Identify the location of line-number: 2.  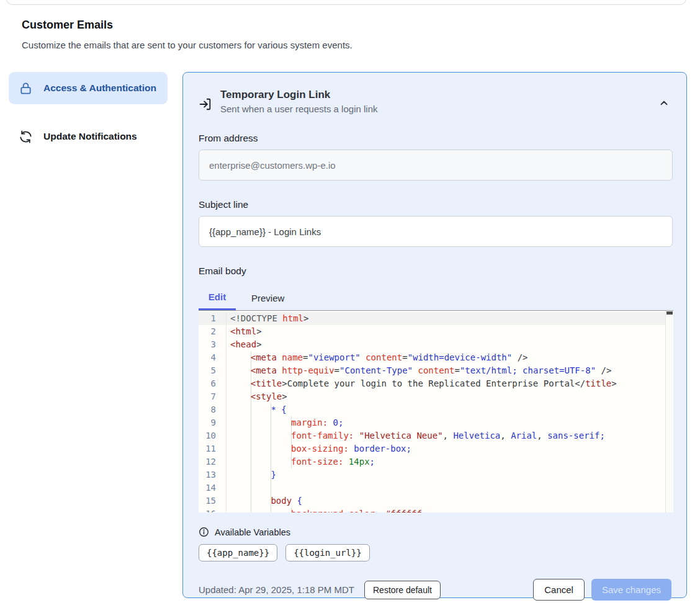
(212, 331).